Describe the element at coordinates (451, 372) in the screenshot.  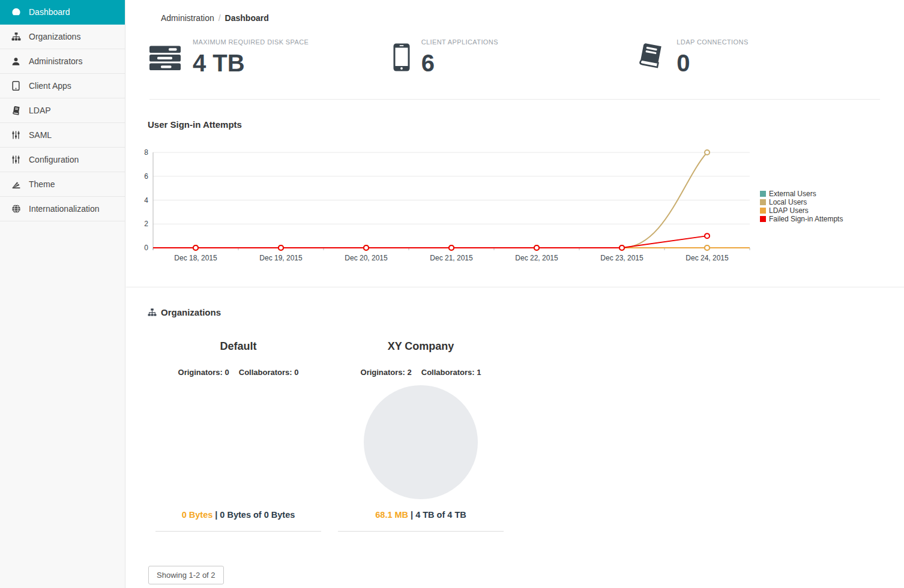
I see `collaborators-count: Collaborators: 1` at that location.